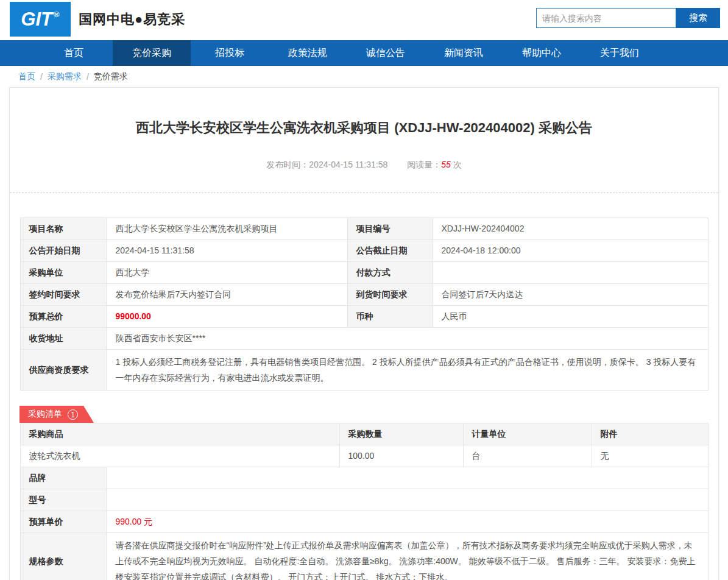 The width and height of the screenshot is (728, 580). Describe the element at coordinates (390, 273) in the screenshot. I see `field-label: 付款方式` at that location.